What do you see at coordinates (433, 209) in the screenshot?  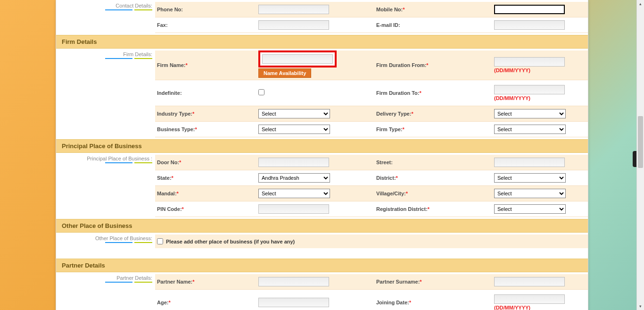 I see `label-ppob-regdist: Registration District:*` at bounding box center [433, 209].